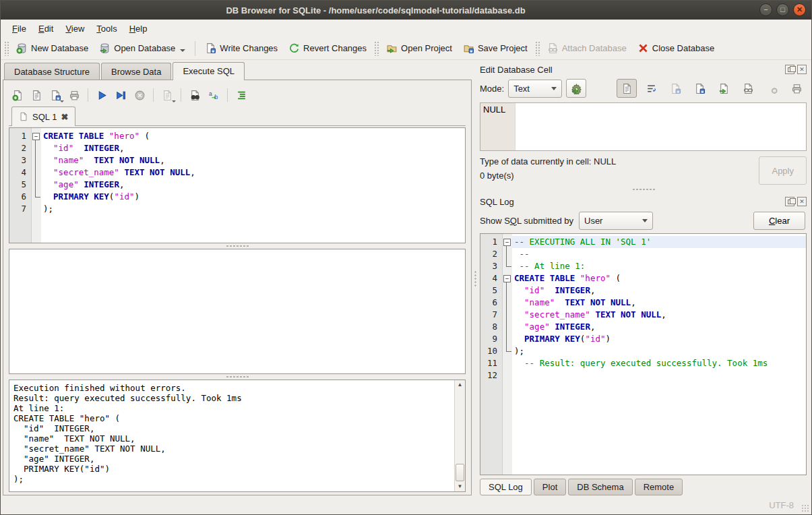 This screenshot has height=515, width=812. I want to click on dock-tab-db-schema: DB Schema, so click(600, 487).